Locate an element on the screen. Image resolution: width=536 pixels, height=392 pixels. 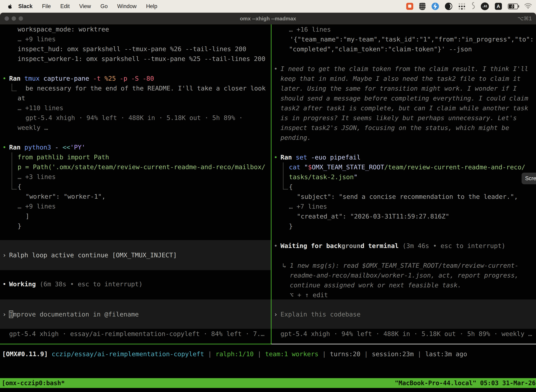
screen-share-pill: Scre is located at coordinates (529, 178).